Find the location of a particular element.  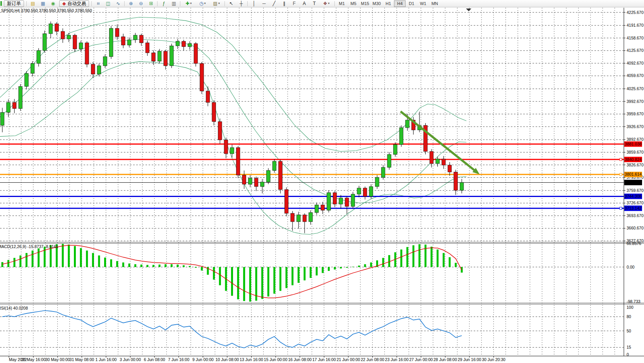

data-window-icon: ▥ is located at coordinates (174, 4).